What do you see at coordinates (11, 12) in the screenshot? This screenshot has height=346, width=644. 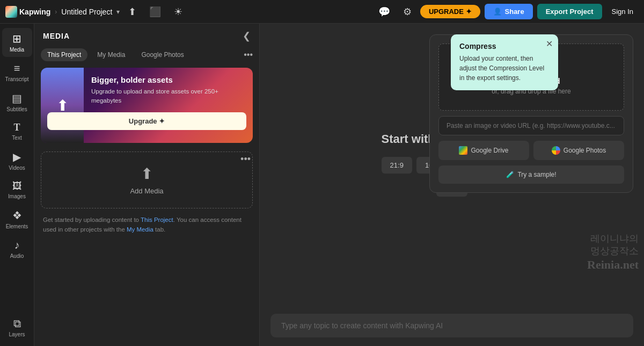 I see `kapwing-logo-icon` at bounding box center [11, 12].